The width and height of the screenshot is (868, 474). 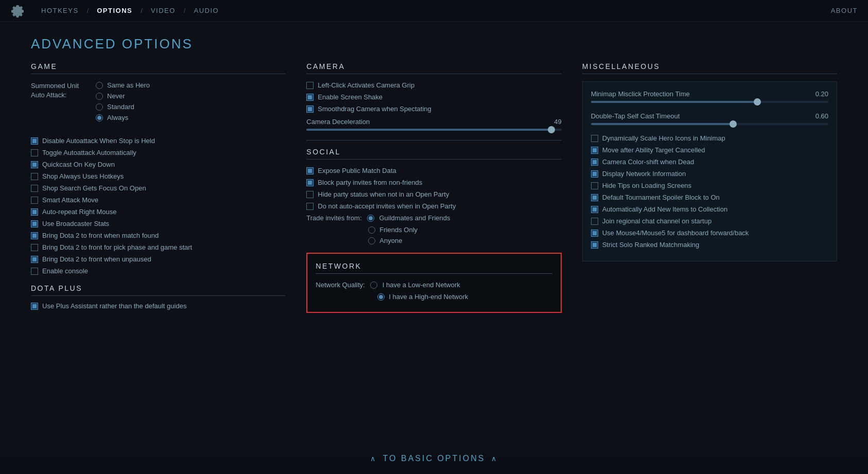 I want to click on page-title: ADVANCED OPTIONS, so click(x=434, y=42).